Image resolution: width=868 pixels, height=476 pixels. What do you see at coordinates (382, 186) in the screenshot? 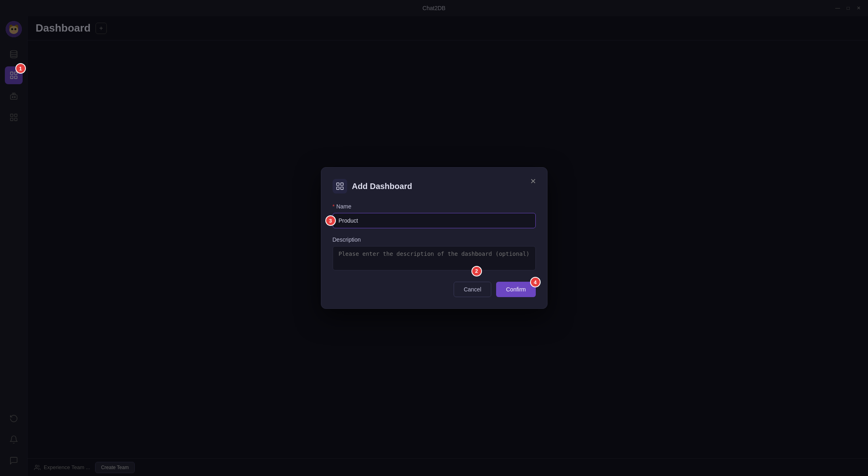
I see `modal-title: Add Dashboard` at bounding box center [382, 186].